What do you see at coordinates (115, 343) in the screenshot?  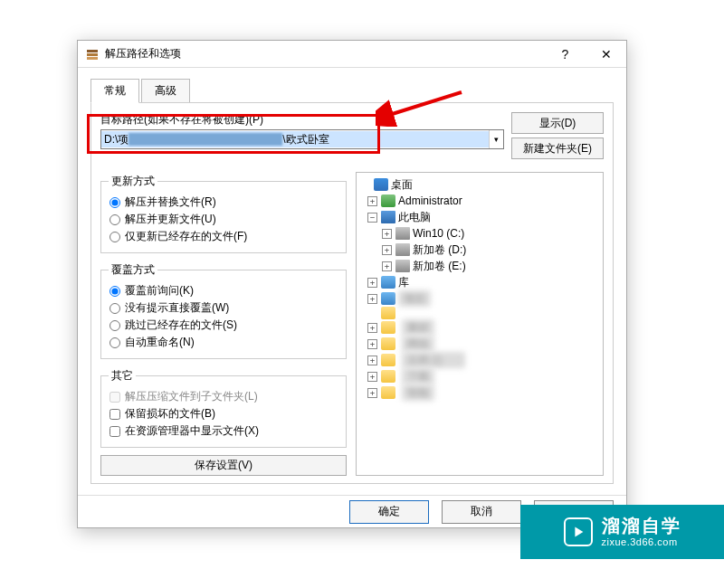 I see `overwrite-rename-radio` at bounding box center [115, 343].